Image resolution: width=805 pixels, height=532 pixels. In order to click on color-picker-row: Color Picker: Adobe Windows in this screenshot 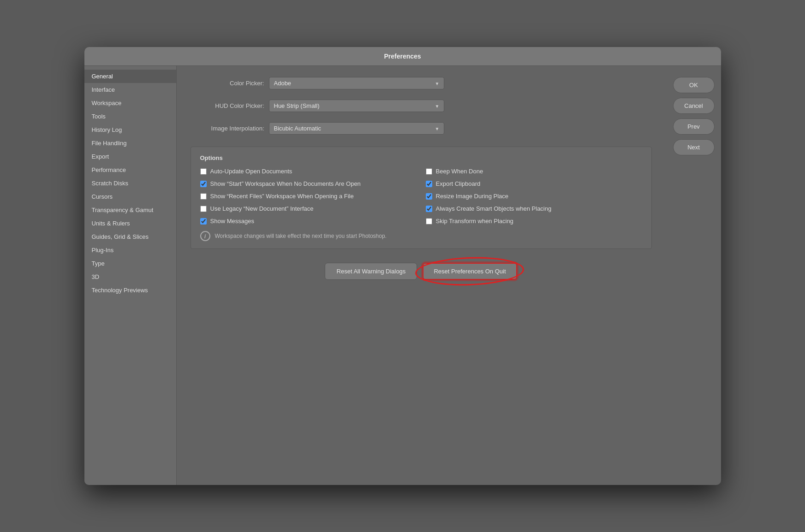, I will do `click(421, 83)`.